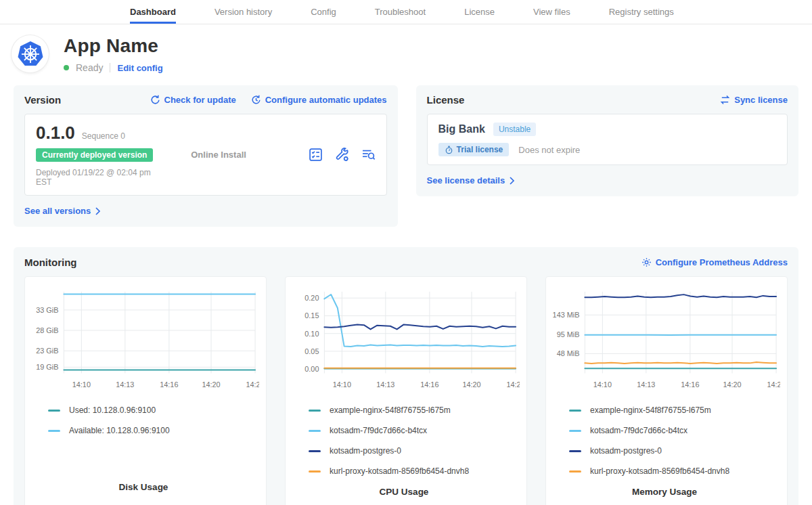 This screenshot has height=505, width=812. What do you see at coordinates (449, 150) in the screenshot?
I see `stopwatch-icon` at bounding box center [449, 150].